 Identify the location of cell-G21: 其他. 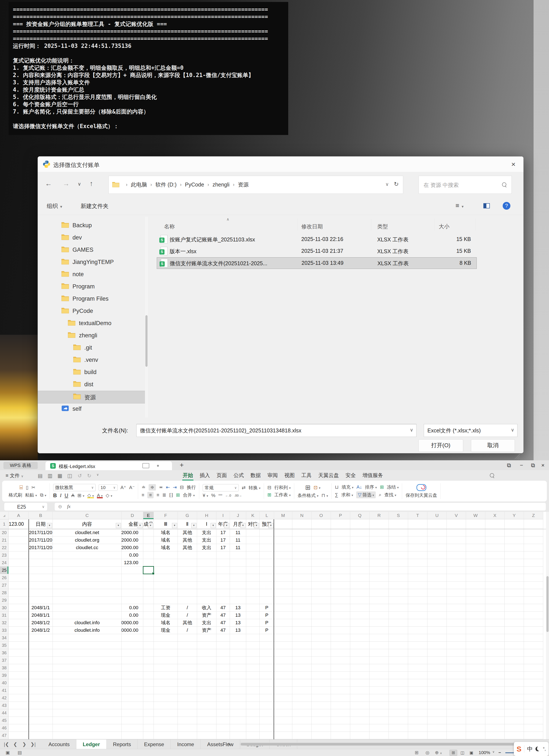
(188, 540).